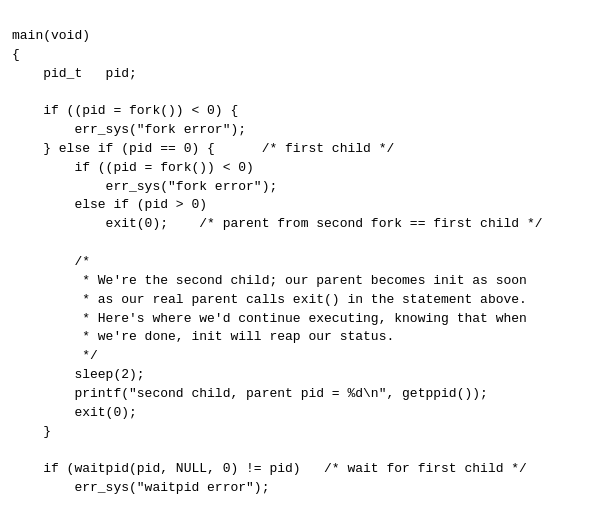 This screenshot has width=607, height=519. What do you see at coordinates (304, 300) in the screenshot?
I see `code-line-14: * as our real parent calls exit() in the…` at bounding box center [304, 300].